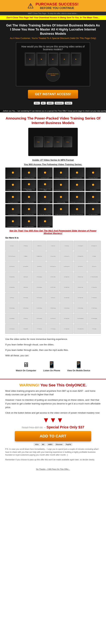  I want to click on slide-thumb: 5.6 Video Buying, so click(81, 308).